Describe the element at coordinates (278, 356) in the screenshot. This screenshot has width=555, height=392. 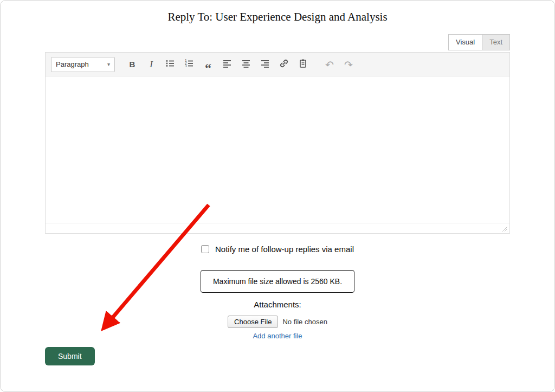
I see `submit-row: Submit` at that location.